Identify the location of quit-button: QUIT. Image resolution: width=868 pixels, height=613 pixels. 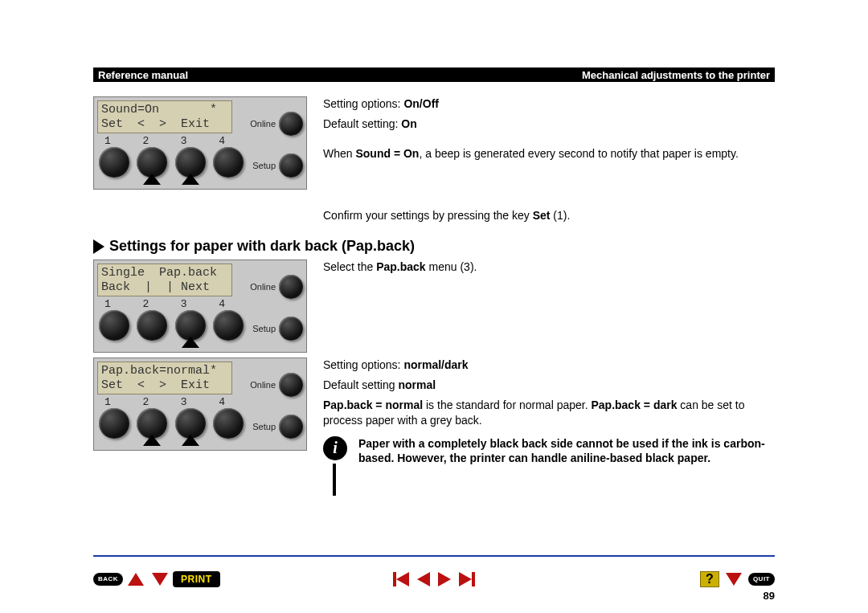
(762, 579).